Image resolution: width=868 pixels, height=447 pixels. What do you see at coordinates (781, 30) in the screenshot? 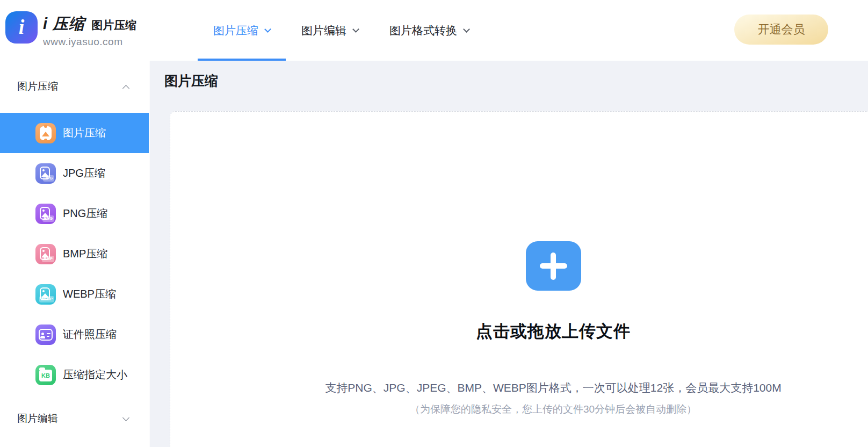
I see `open-membership-button: 开通会员` at bounding box center [781, 30].